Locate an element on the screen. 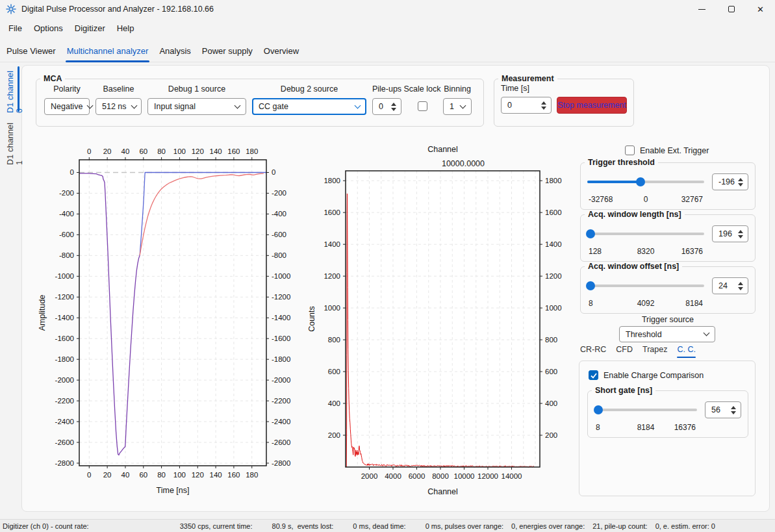  ext-trigger-label: Enable Ext. Trigger is located at coordinates (674, 151).